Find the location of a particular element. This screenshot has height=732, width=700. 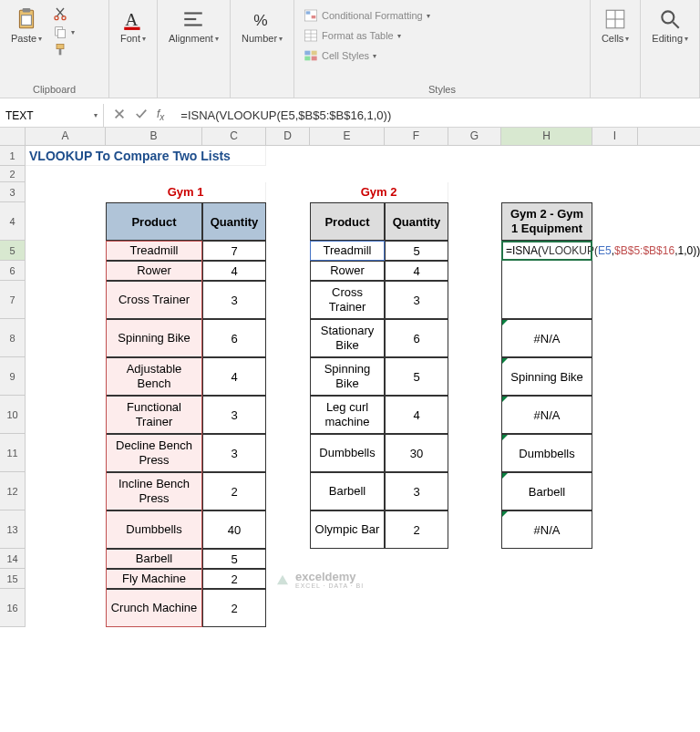

column-header: A is located at coordinates (66, 137).